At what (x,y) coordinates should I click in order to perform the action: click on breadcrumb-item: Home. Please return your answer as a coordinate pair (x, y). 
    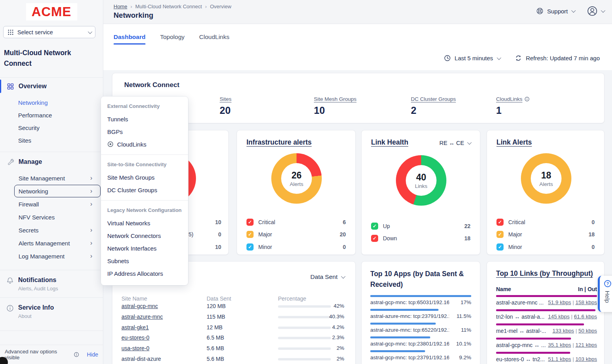
    Looking at the image, I should click on (121, 6).